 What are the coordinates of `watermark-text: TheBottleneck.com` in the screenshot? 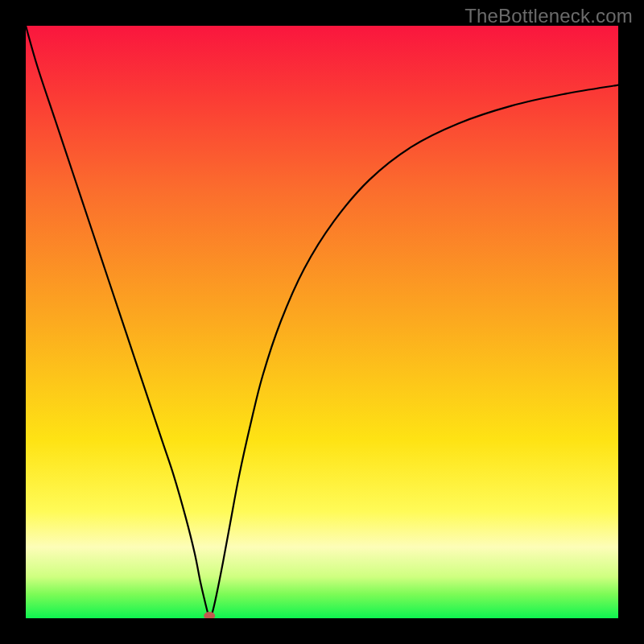 It's located at (549, 16).